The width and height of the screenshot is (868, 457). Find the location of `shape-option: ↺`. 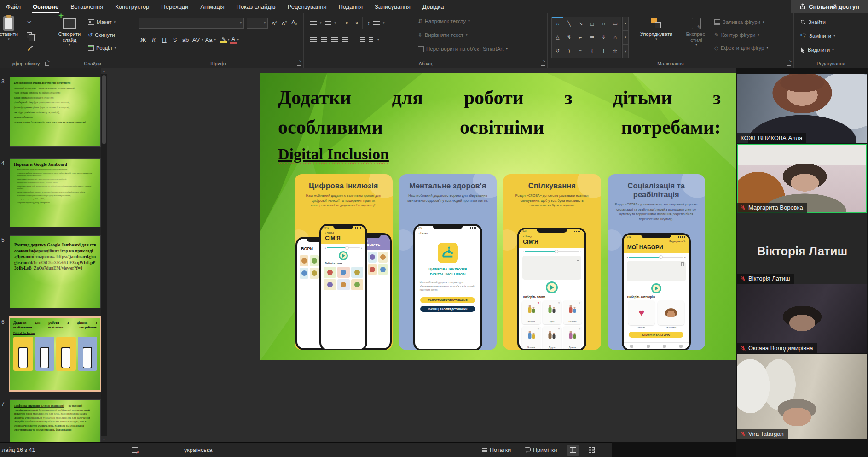

shape-option: ↺ is located at coordinates (558, 51).